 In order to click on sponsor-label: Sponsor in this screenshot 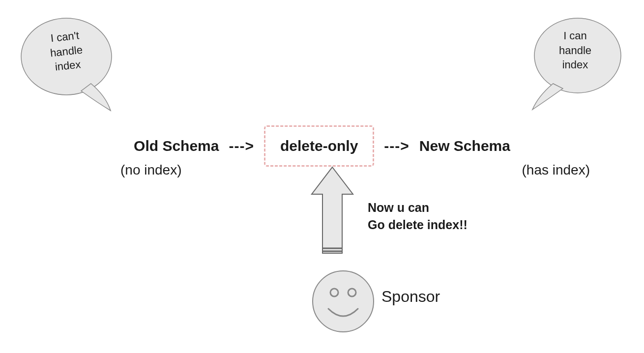, I will do `click(411, 297)`.